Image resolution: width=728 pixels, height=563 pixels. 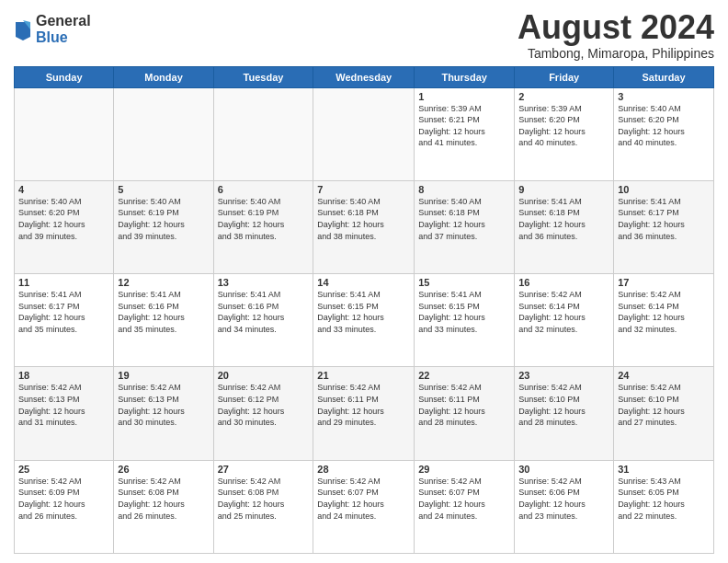 What do you see at coordinates (264, 469) in the screenshot?
I see `day-number: 27` at bounding box center [264, 469].